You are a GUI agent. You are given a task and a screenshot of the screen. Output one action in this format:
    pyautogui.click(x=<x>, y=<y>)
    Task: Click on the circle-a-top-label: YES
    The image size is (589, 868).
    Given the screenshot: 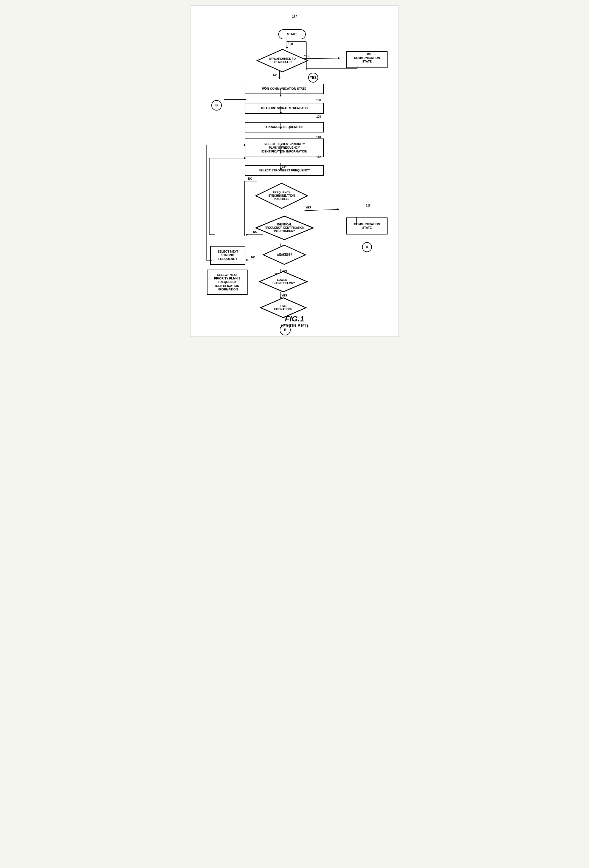 What is the action you would take?
    pyautogui.click(x=313, y=78)
    